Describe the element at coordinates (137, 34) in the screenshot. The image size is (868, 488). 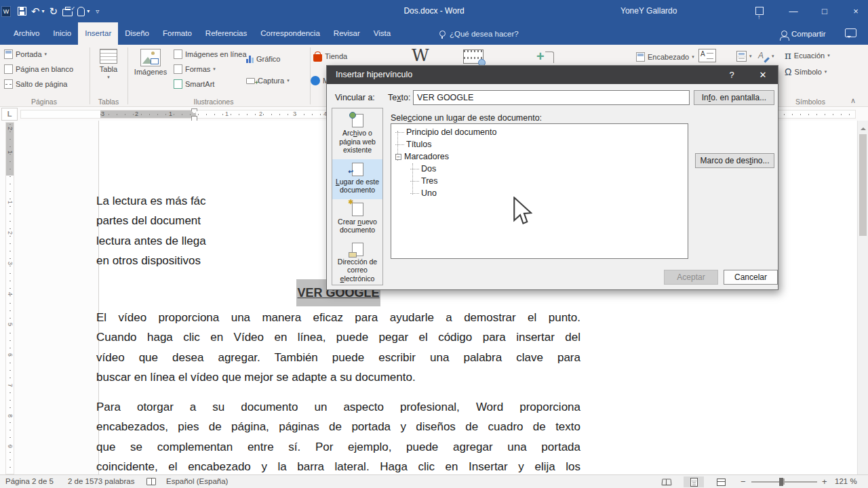
I see `tab-diseno: Diseño` at that location.